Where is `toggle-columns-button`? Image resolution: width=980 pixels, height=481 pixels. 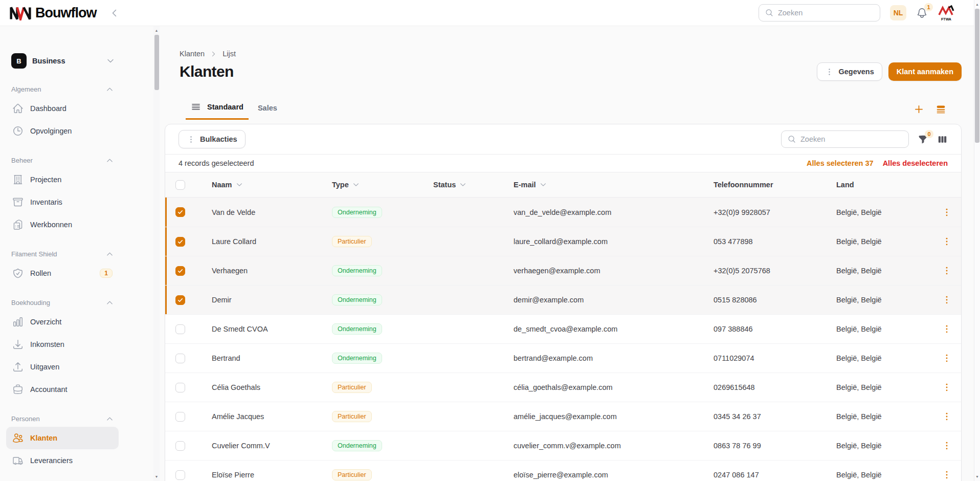
toggle-columns-button is located at coordinates (942, 139).